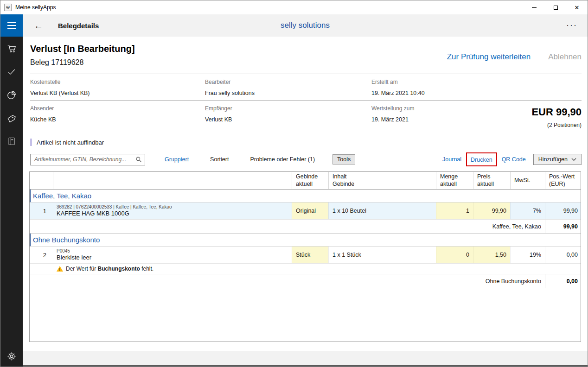  I want to click on article-name: KAFFEE HAG MKB 1000G, so click(93, 214).